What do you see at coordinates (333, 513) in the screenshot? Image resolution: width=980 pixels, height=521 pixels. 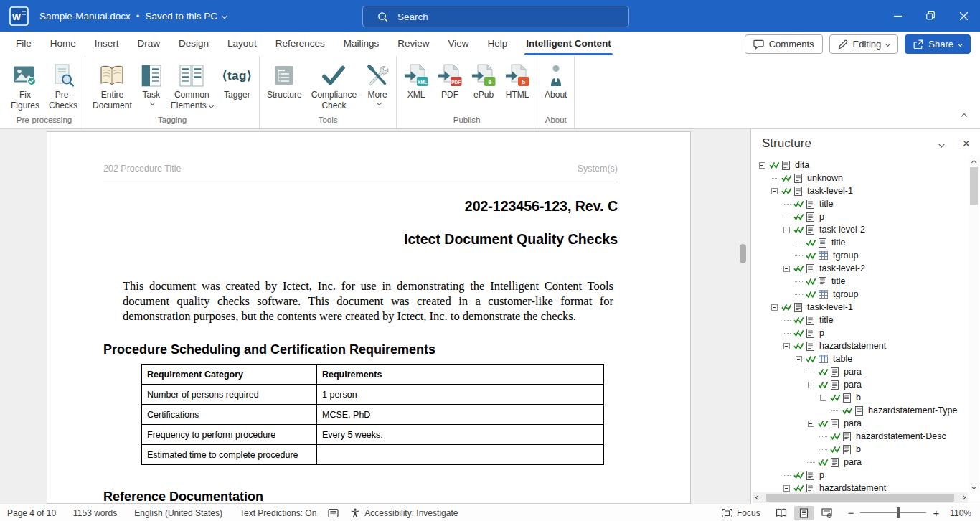 I see `proofing-status-icon` at bounding box center [333, 513].